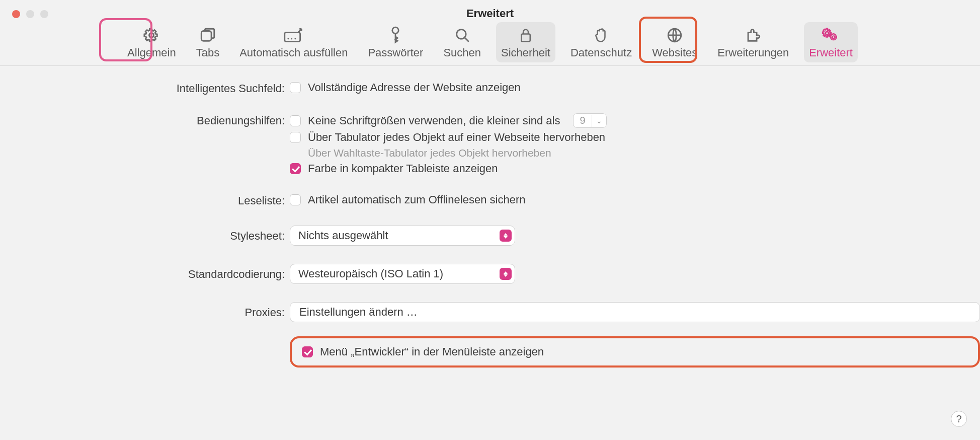  Describe the element at coordinates (599, 121) in the screenshot. I see `chevron-down-icon: ⌄` at that location.